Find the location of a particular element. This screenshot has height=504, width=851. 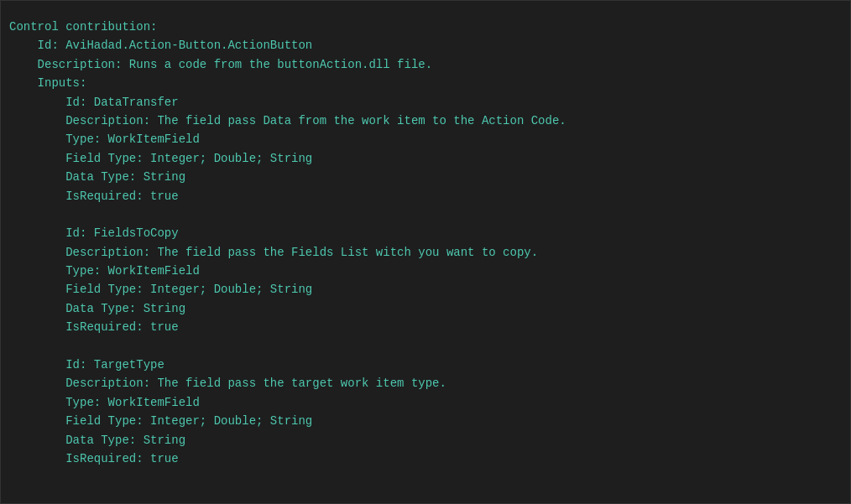

code-line: Description: Runs a code from the button… is located at coordinates (421, 65).